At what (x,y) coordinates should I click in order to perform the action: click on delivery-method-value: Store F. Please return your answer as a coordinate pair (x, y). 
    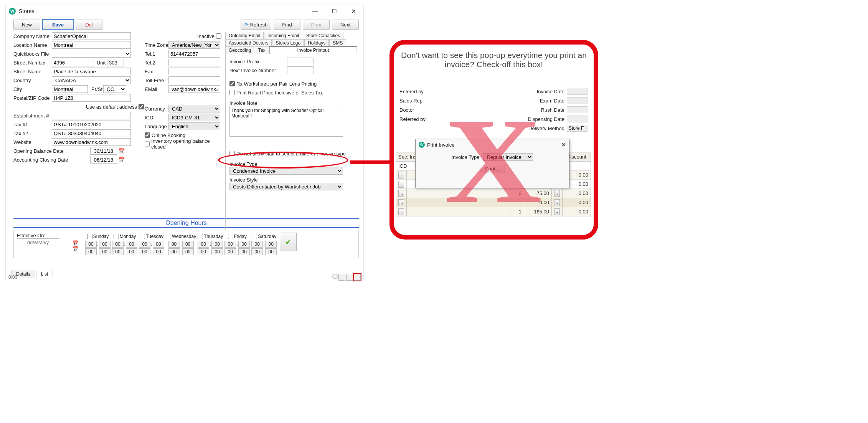
    Looking at the image, I should click on (577, 128).